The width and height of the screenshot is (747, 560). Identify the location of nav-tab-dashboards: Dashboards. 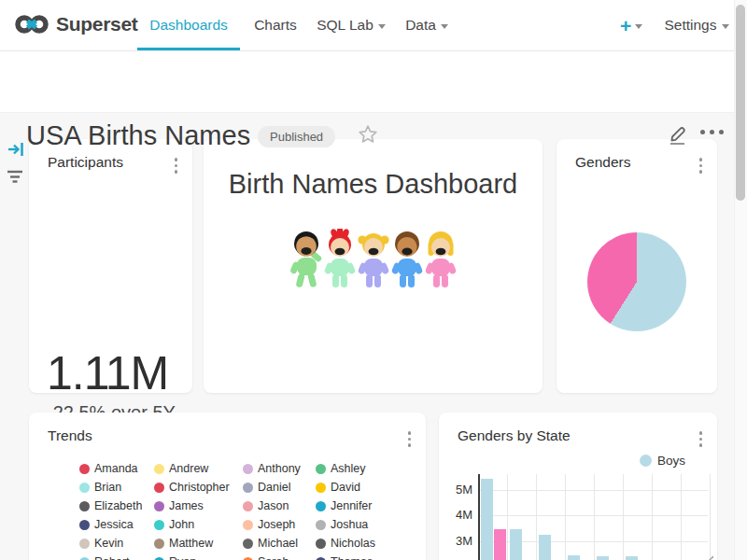
(189, 25).